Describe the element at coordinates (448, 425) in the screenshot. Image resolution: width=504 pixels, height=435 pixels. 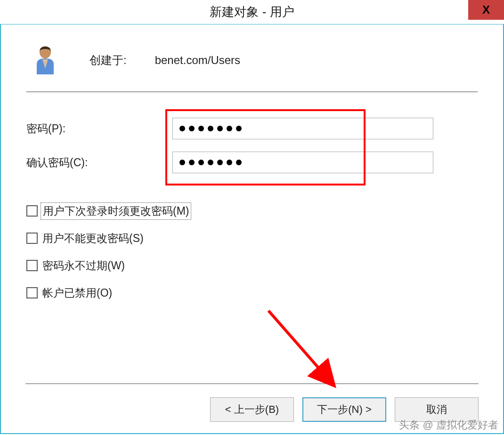
I see `watermark: 头条 @ 虚拟化爱好者` at that location.